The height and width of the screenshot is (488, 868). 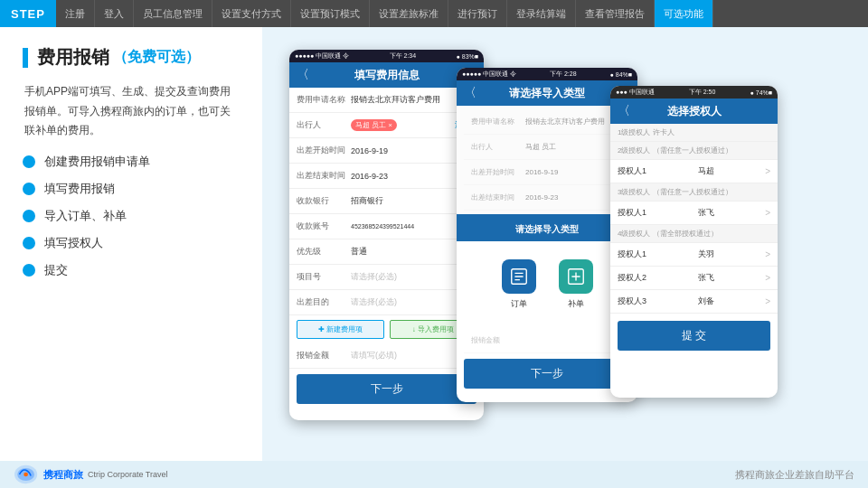 I want to click on phone1-next-btn: 下一步, so click(x=387, y=389).